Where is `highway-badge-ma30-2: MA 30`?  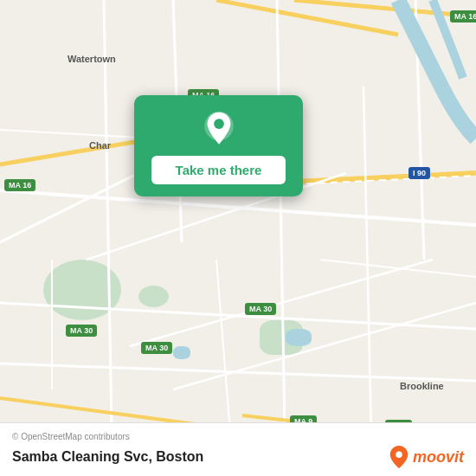 highway-badge-ma30-2: MA 30 is located at coordinates (157, 348).